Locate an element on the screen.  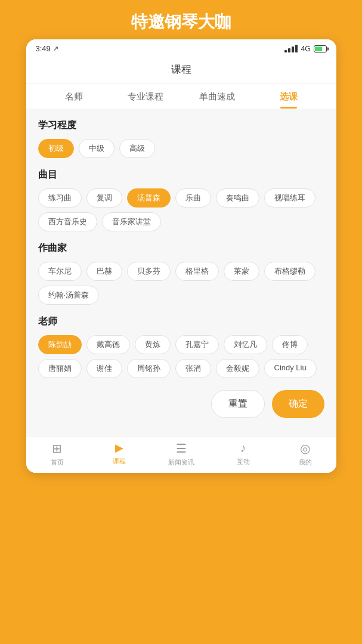
location-icon: ↗ is located at coordinates (56, 49).